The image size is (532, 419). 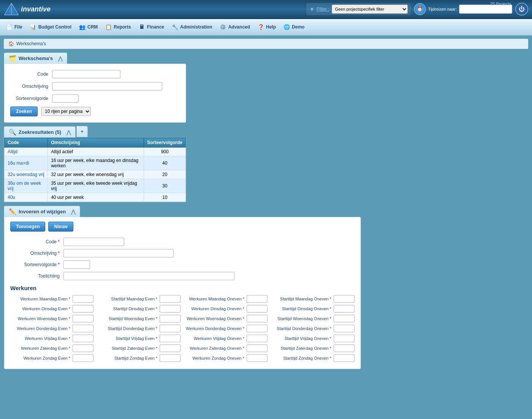 I want to click on cell-sorteervolgorde: 900, so click(x=165, y=152).